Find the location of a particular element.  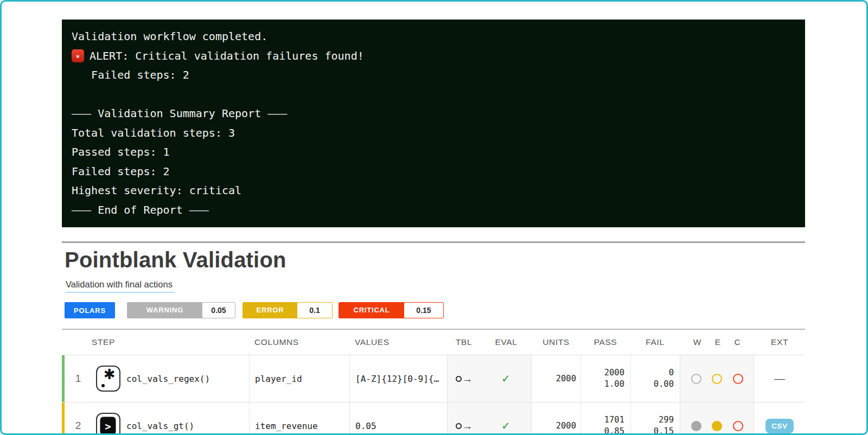

fail-fraction: 0.15 is located at coordinates (664, 431).